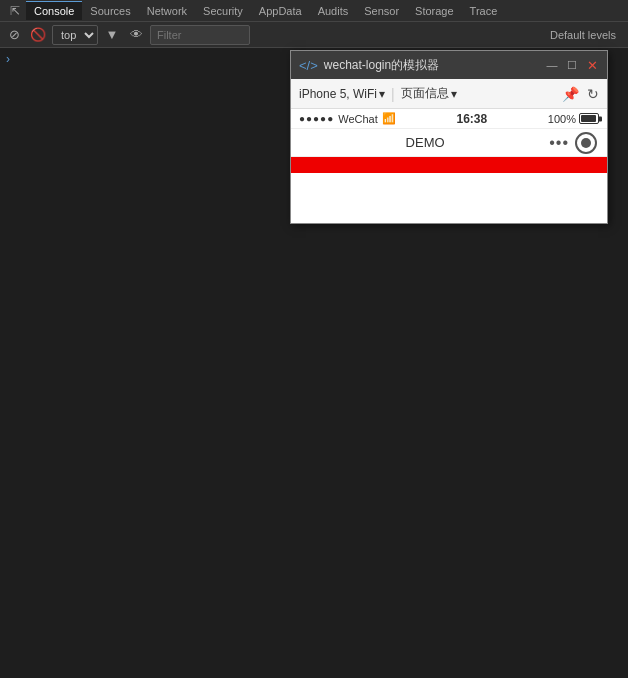 Image resolution: width=628 pixels, height=678 pixels. What do you see at coordinates (449, 143) in the screenshot?
I see `phone-navbar: DEMO •••` at bounding box center [449, 143].